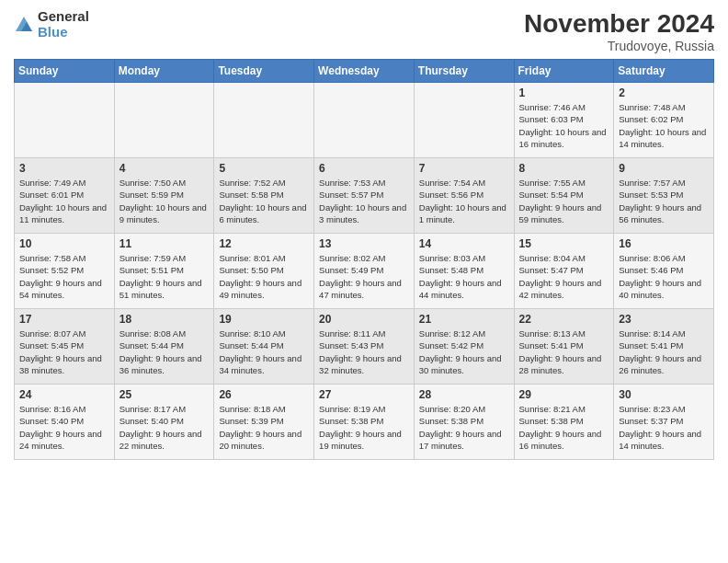 The height and width of the screenshot is (563, 728). Describe the element at coordinates (64, 427) in the screenshot. I see `day-info: Sunrise: 8:16 AM Sunset: 5:40 PM Dayligh…` at that location.